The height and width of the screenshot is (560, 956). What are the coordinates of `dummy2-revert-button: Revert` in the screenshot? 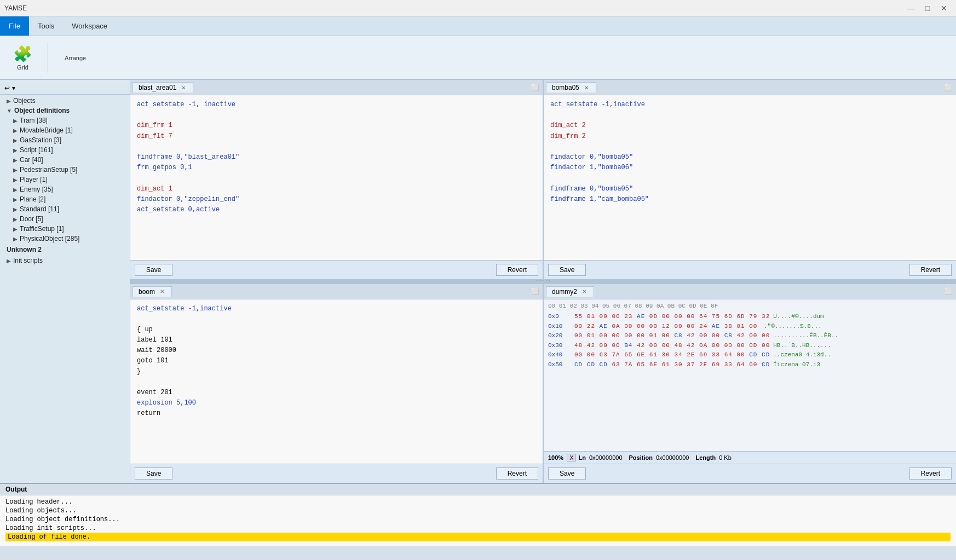 It's located at (931, 474).